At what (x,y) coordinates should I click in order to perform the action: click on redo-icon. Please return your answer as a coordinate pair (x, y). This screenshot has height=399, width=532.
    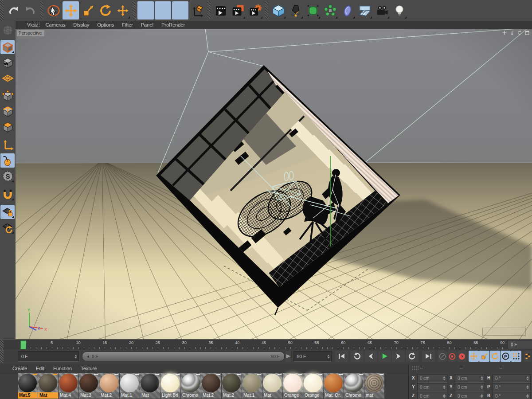
    Looking at the image, I should click on (30, 11).